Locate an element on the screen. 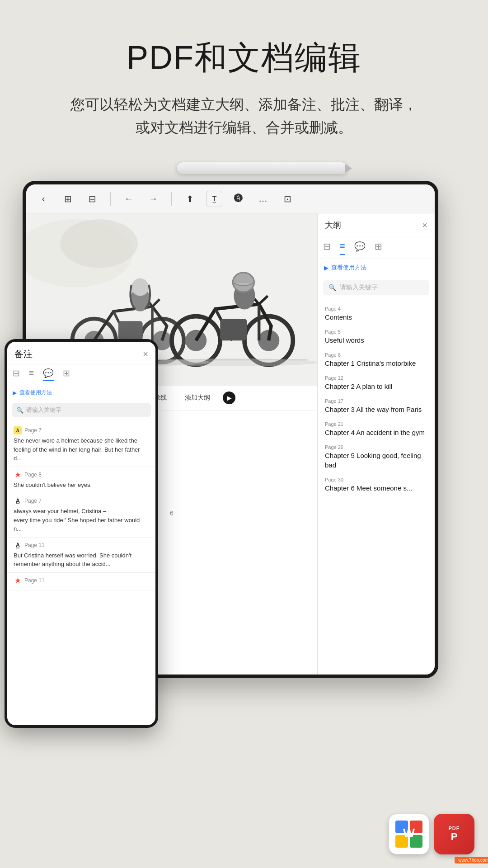 The height and width of the screenshot is (868, 488). outline-item-4: Page 12 Chapter 2 A plan to kill is located at coordinates (376, 383).